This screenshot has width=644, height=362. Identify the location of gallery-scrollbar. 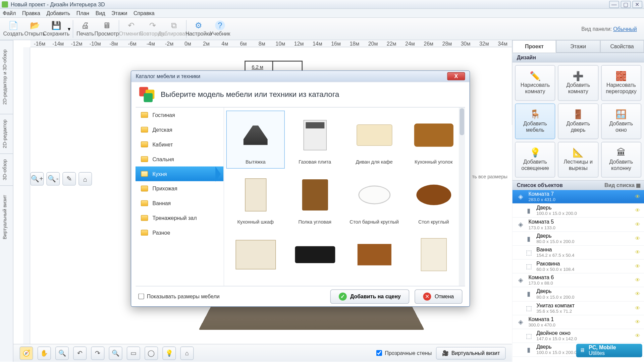
(462, 197).